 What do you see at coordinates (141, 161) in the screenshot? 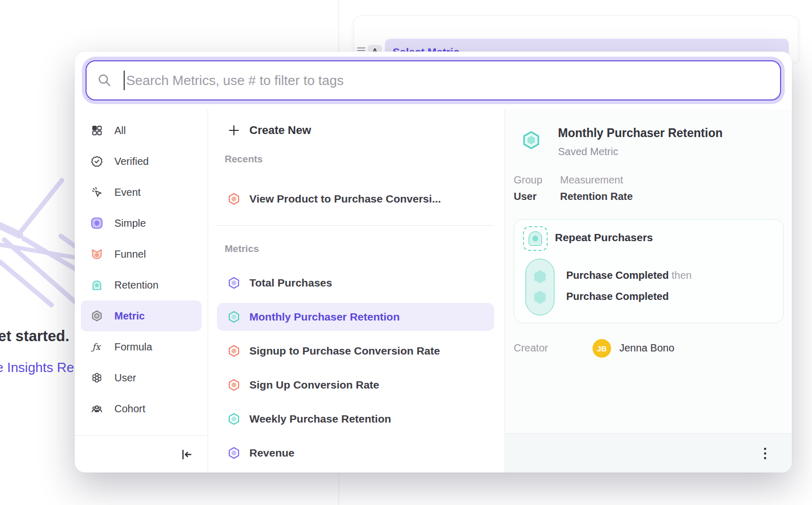
I see `sidebar-item-verified: Verified` at bounding box center [141, 161].